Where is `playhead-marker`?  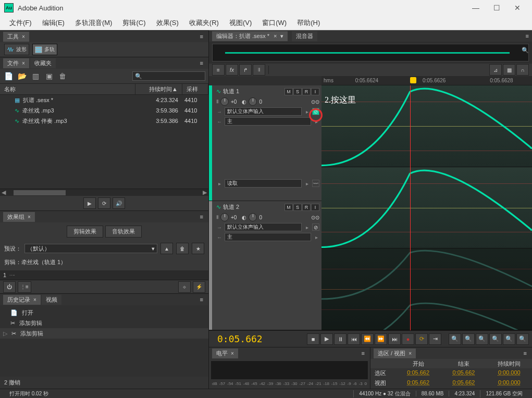 playhead-marker is located at coordinates (413, 80).